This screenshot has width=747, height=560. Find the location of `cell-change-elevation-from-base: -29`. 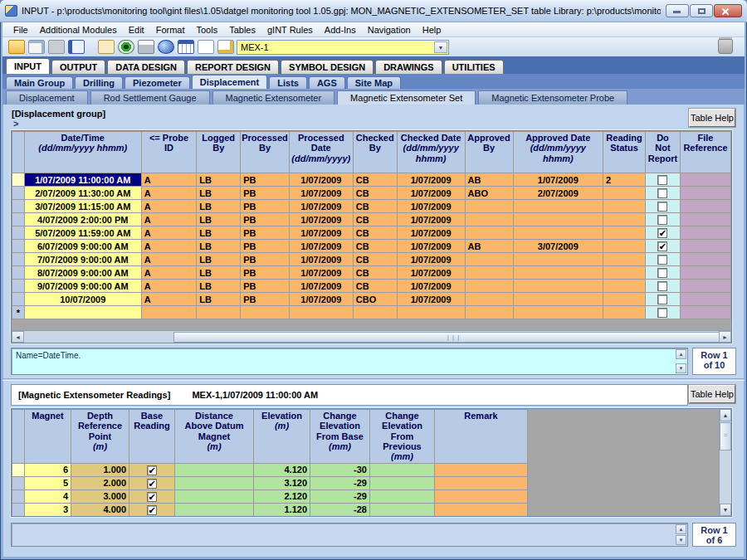

cell-change-elevation-from-base: -29 is located at coordinates (340, 483).